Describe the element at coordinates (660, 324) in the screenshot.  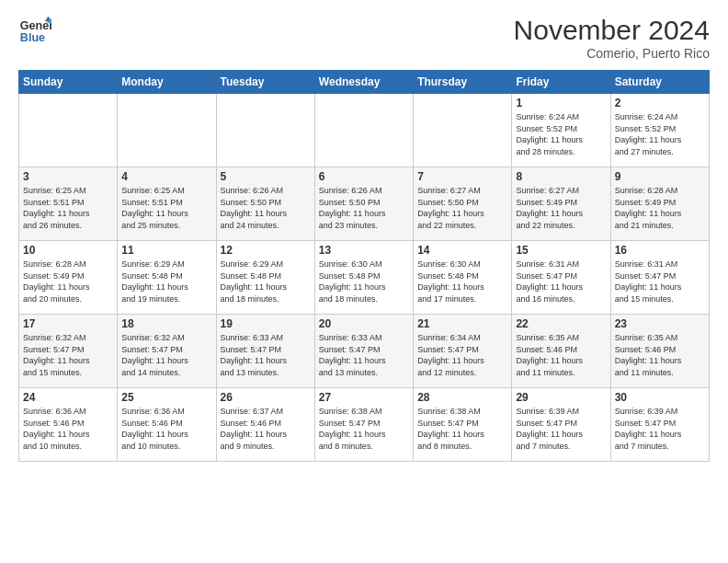
I see `day-number: 23` at that location.